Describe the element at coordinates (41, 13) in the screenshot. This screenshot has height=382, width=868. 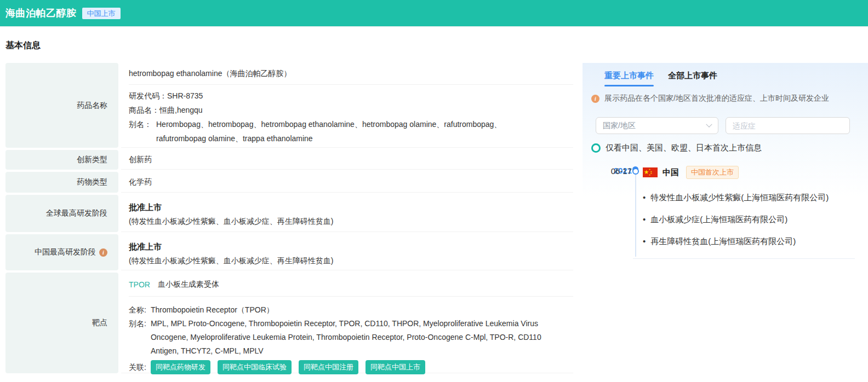
I see `drug-title: 海曲泊帕乙醇胺` at that location.